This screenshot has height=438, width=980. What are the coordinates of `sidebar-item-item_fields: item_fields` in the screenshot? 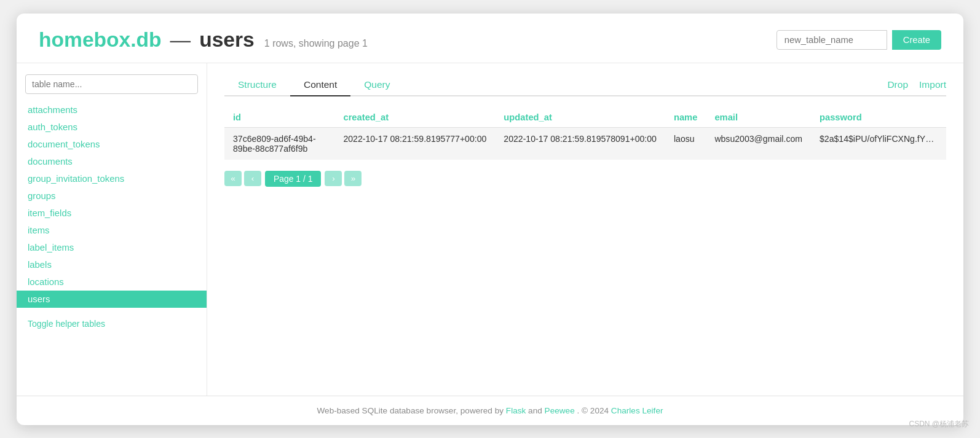 It's located at (112, 213).